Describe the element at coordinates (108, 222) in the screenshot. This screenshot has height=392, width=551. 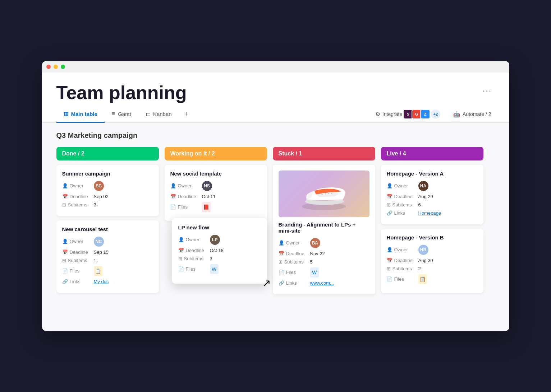
I see `column-done: Done / 2 Summer campaign 👤 Owner SC` at that location.